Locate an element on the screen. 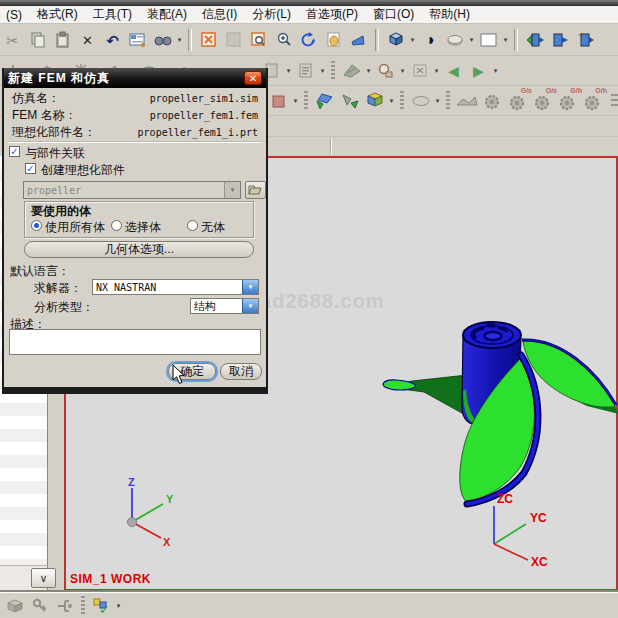  constraint-tool-icon is located at coordinates (350, 101).